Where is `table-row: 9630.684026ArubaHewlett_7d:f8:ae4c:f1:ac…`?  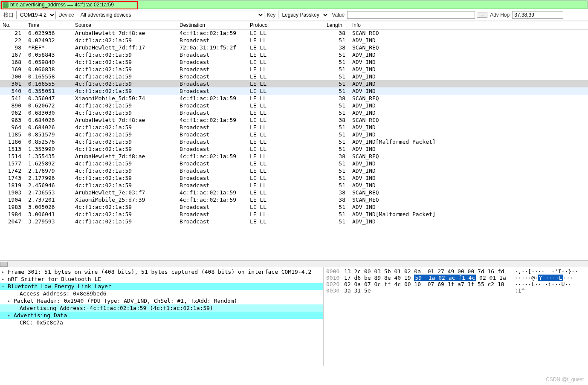
table-row: 9630.684026ArubaHewlett_7d:f8:ae4c:f1:ac… is located at coordinates (294, 120).